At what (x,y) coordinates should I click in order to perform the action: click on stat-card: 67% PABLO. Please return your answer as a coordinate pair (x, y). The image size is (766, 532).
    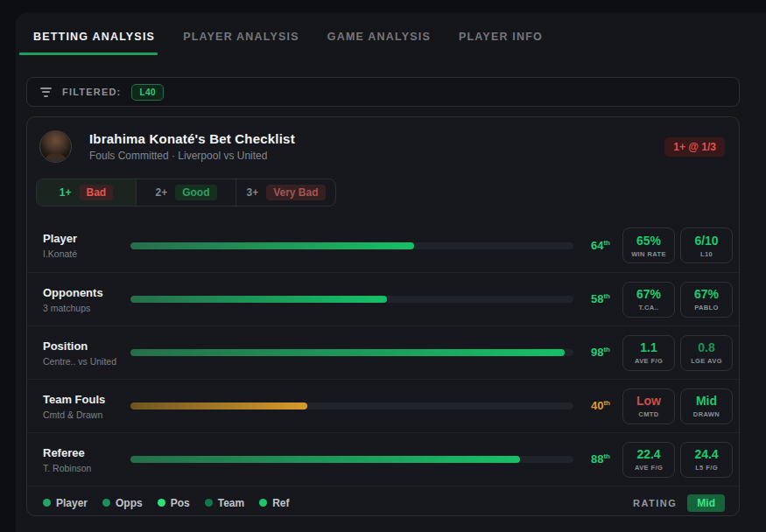
    Looking at the image, I should click on (706, 299).